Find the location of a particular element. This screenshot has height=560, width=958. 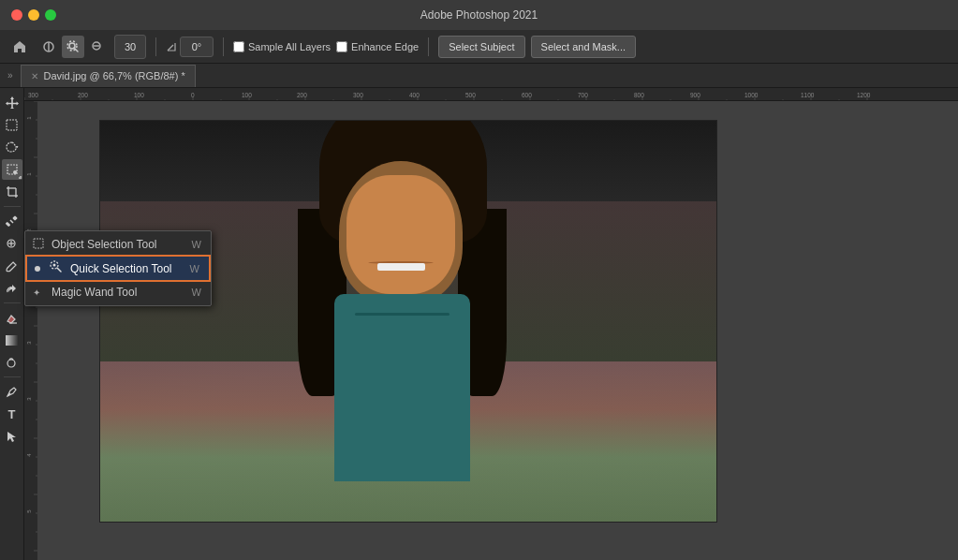

title-bar: Adobe Photoshop 2021 is located at coordinates (479, 15).